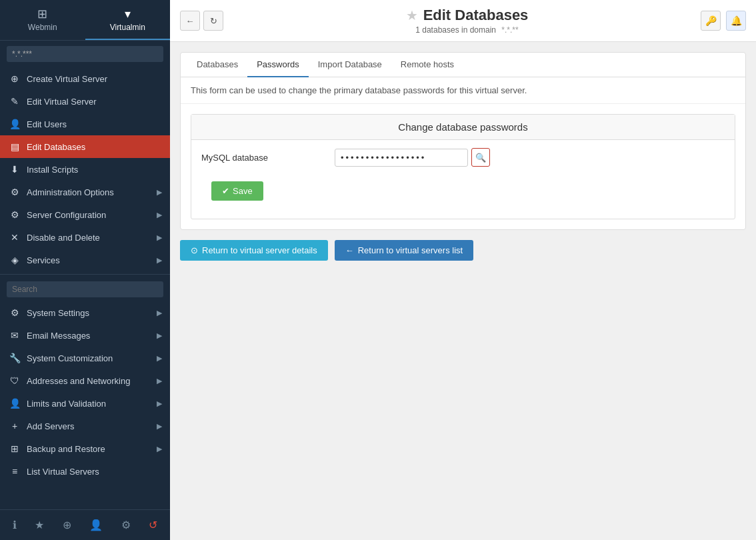 The height and width of the screenshot is (540, 756). What do you see at coordinates (463, 167) in the screenshot?
I see `change-passwords-section: Change database passwords MySQL database…` at bounding box center [463, 167].